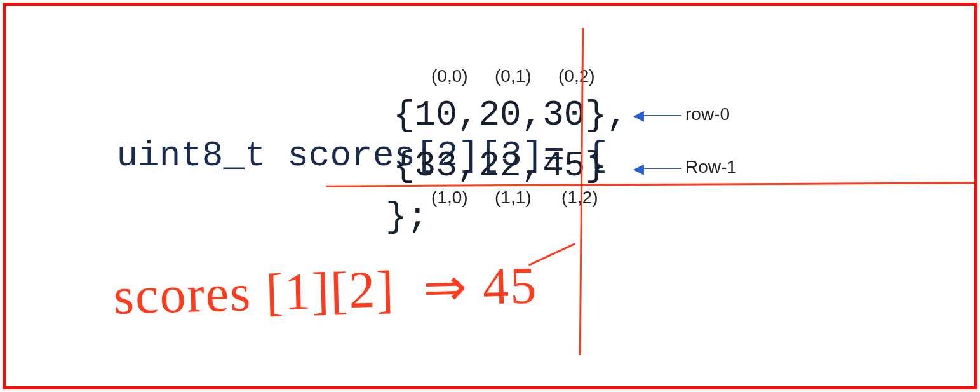  What do you see at coordinates (659, 116) in the screenshot?
I see `arrow-row0-line` at bounding box center [659, 116].